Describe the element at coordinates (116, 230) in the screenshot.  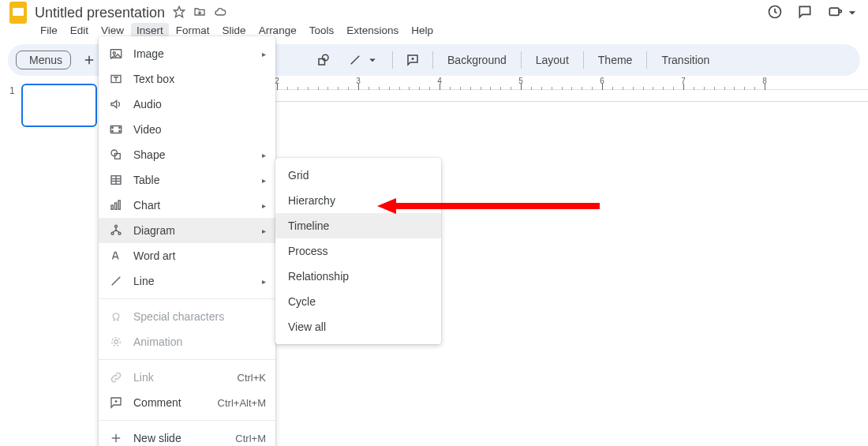
I see `diagram-icon` at that location.